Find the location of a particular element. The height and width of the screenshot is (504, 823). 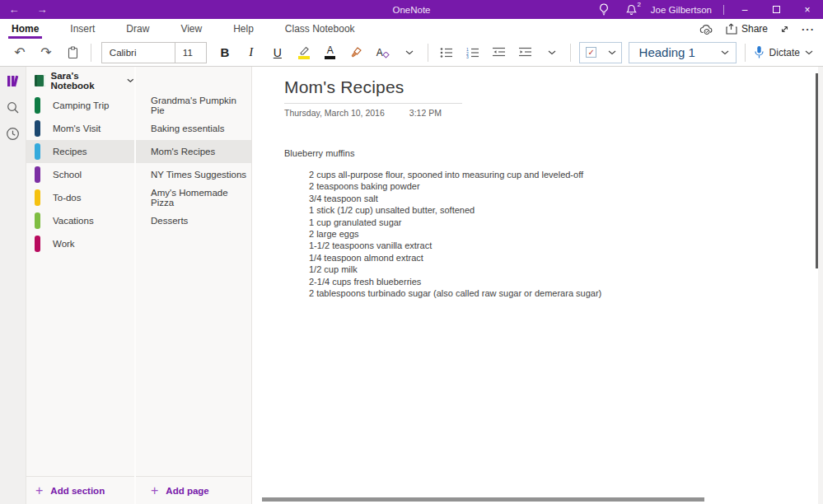

share-label: Share is located at coordinates (755, 29).